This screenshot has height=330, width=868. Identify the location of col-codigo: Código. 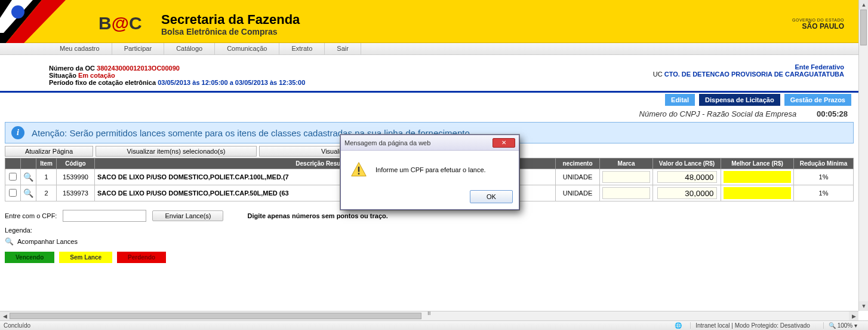
(76, 164).